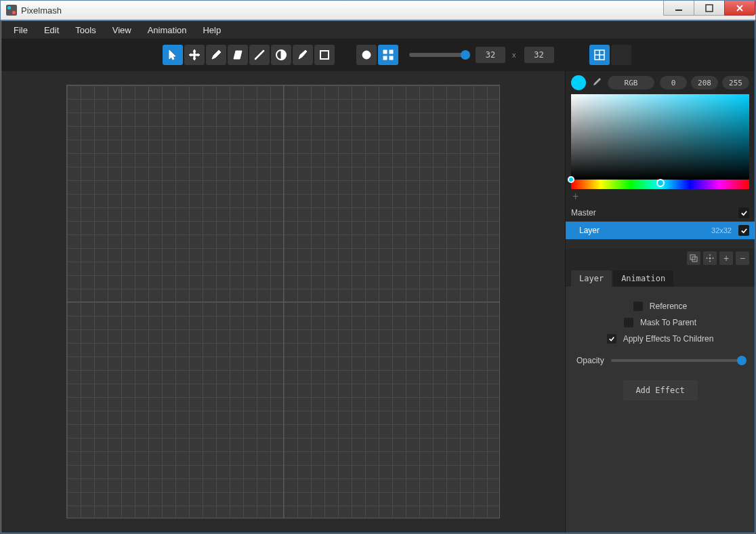 Image resolution: width=756 pixels, height=534 pixels. I want to click on slider-thumb, so click(465, 55).